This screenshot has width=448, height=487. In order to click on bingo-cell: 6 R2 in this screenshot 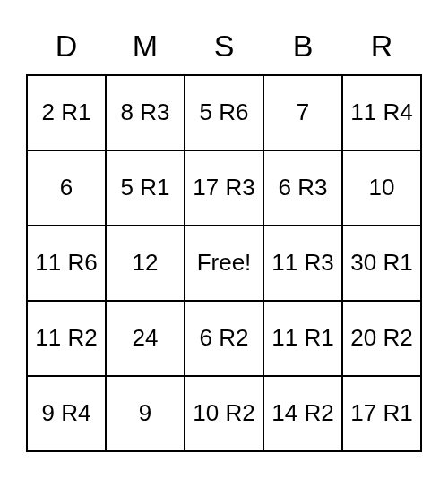, I will do `click(224, 338)`.